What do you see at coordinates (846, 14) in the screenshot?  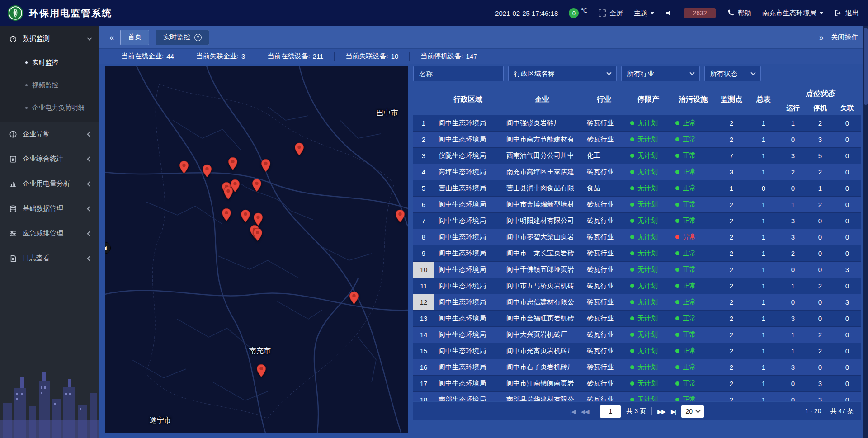 I see `logout-button: 退出` at bounding box center [846, 14].